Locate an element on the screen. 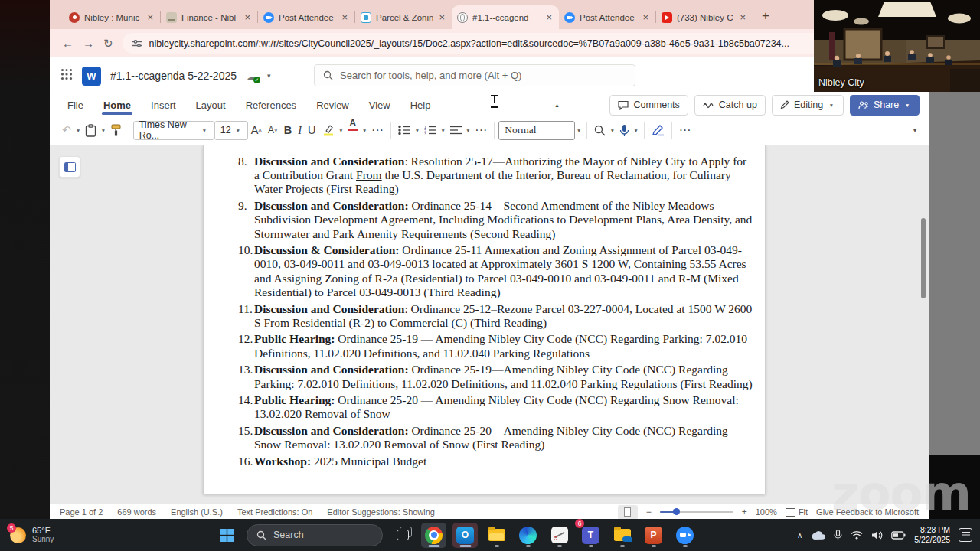 This screenshot has width=980, height=551. underline-button: U is located at coordinates (312, 130).